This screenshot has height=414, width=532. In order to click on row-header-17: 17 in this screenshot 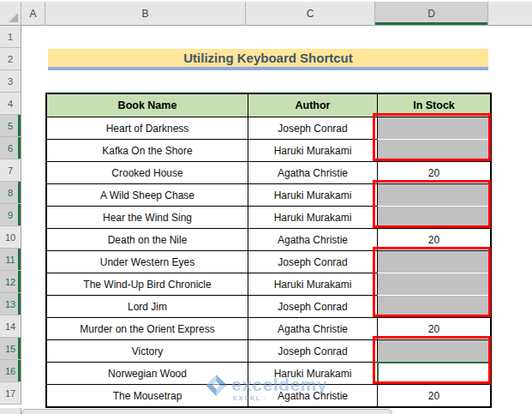, I will do `click(10, 393)`.